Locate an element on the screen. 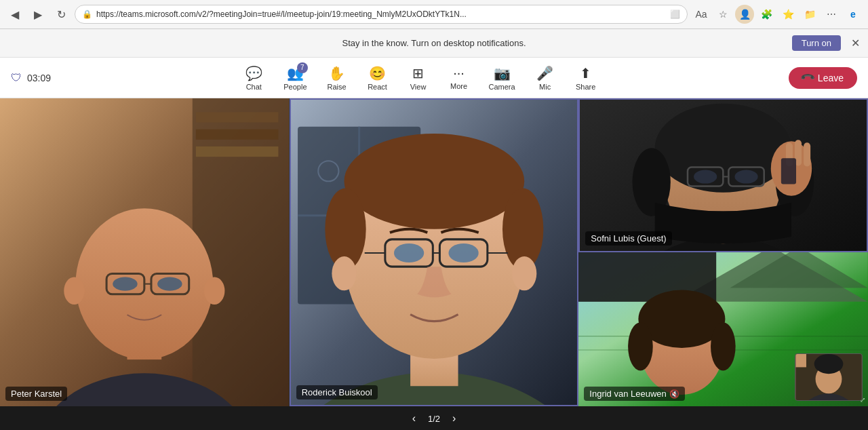 This screenshot has width=868, height=430. ingrid-mic-muted-icon: 🔇 is located at coordinates (674, 394).